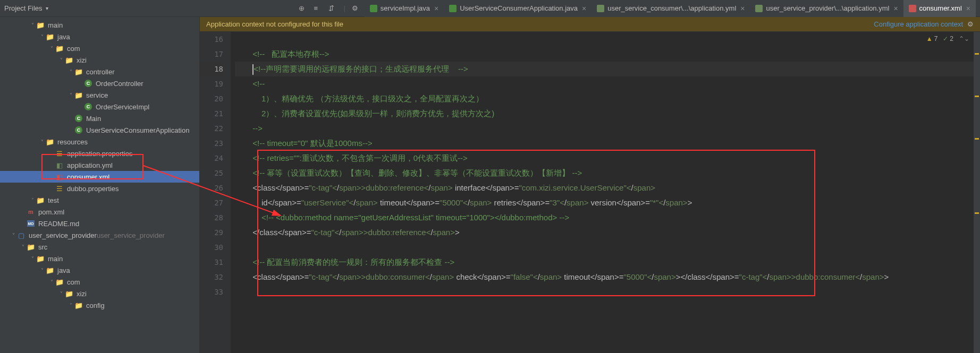 The width and height of the screenshot is (980, 353). What do you see at coordinates (27, 8) in the screenshot?
I see `project-files-dropdown: Project Files` at bounding box center [27, 8].